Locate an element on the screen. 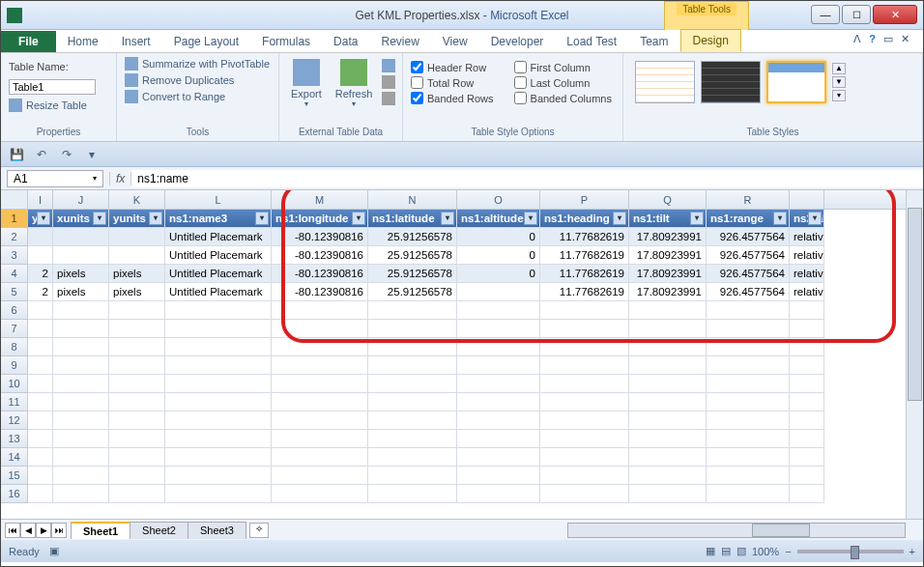  tools-convert-to-range: Convert to Range is located at coordinates (197, 97).